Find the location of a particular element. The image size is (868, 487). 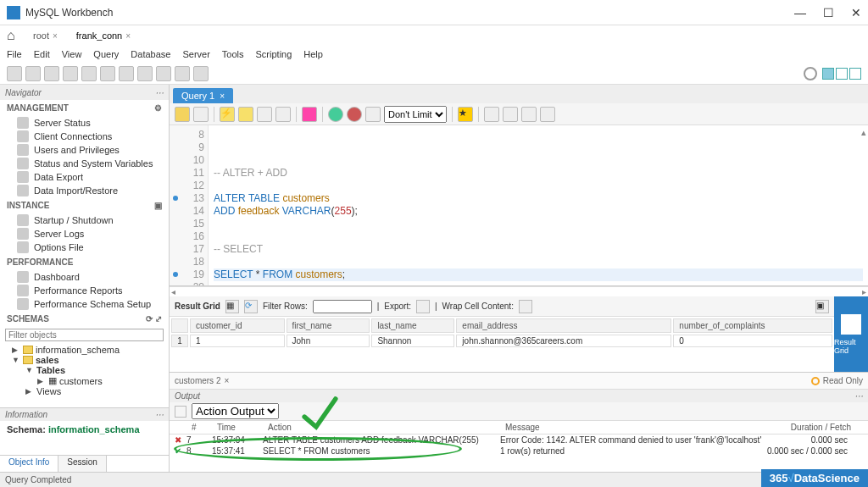

horizontal-scrollbar: ◂▸ is located at coordinates (519, 291).